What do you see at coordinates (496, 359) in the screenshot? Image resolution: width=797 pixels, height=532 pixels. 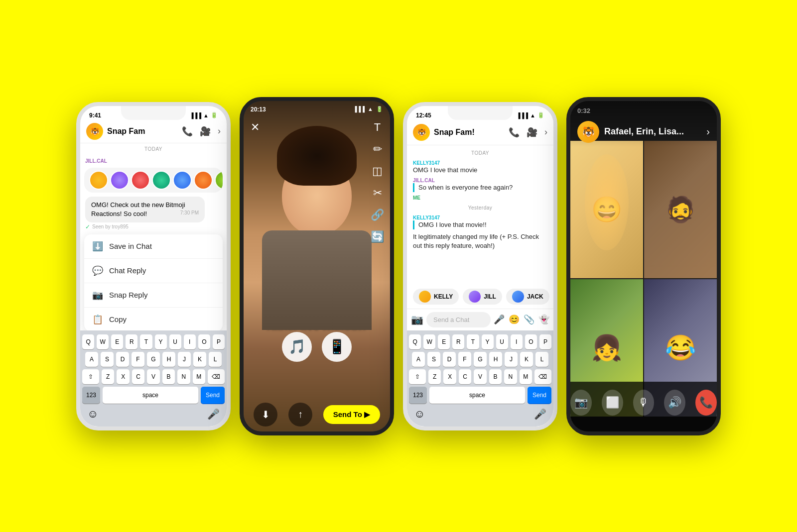 I see `kb3-h: H` at bounding box center [496, 359].